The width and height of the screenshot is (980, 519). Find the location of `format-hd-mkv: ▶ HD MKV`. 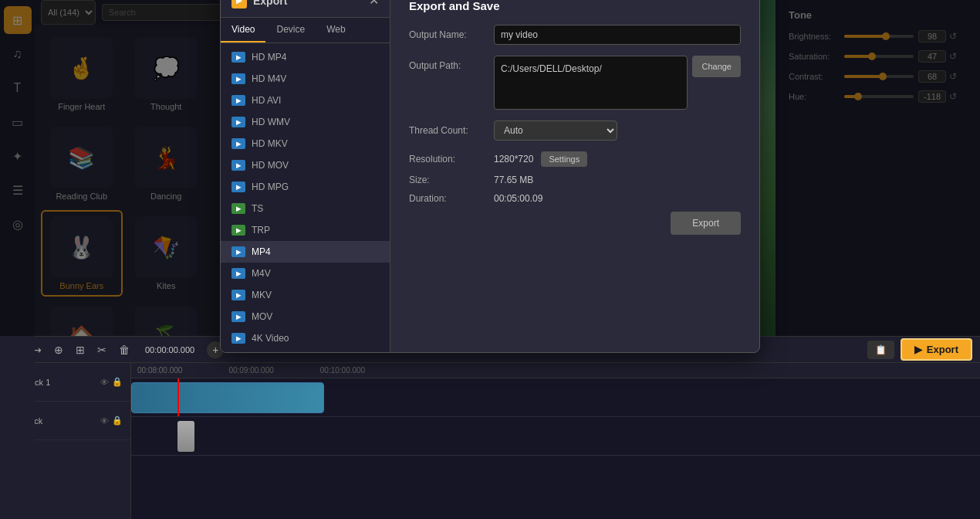

format-hd-mkv: ▶ HD MKV is located at coordinates (306, 144).